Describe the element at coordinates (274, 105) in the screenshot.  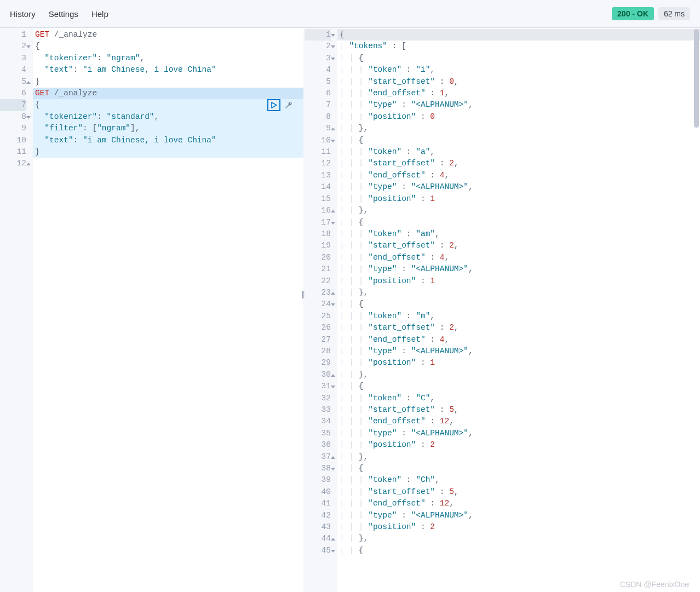
I see `play-icon` at that location.